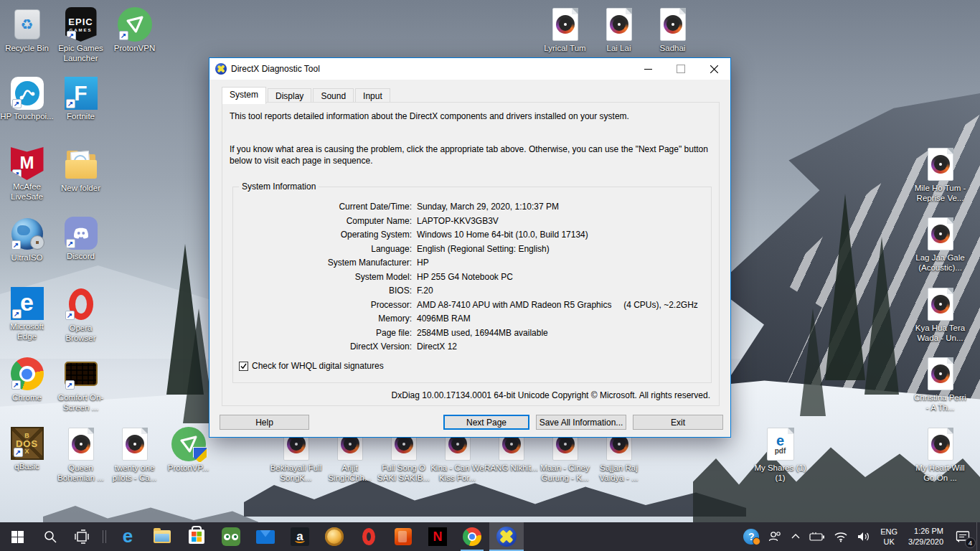 The width and height of the screenshot is (980, 551). Describe the element at coordinates (471, 155) in the screenshot. I see `intro-text-2: If you know what area is causing the pro…` at that location.